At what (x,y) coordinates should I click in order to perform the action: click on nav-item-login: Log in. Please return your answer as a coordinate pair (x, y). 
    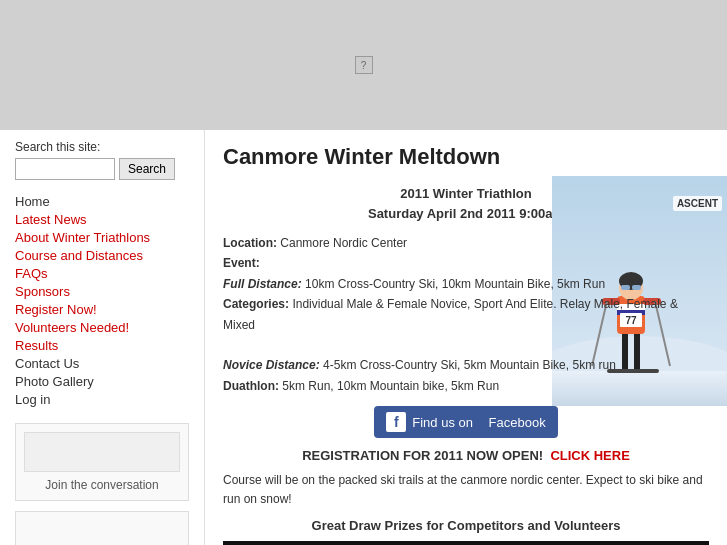
    Looking at the image, I should click on (102, 400).